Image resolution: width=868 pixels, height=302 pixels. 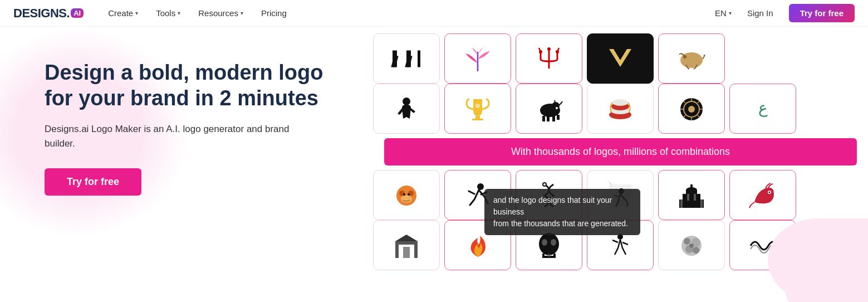 I want to click on hero-cta: Try for free, so click(x=192, y=182).